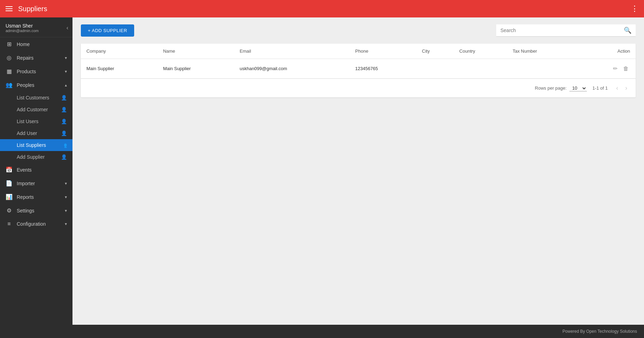 Image resolution: width=644 pixels, height=338 pixels. Describe the element at coordinates (36, 178) in the screenshot. I see `sidebar: Usman Sher admin@admin.com ‹ ⊞ Home ◎ Re…` at that location.